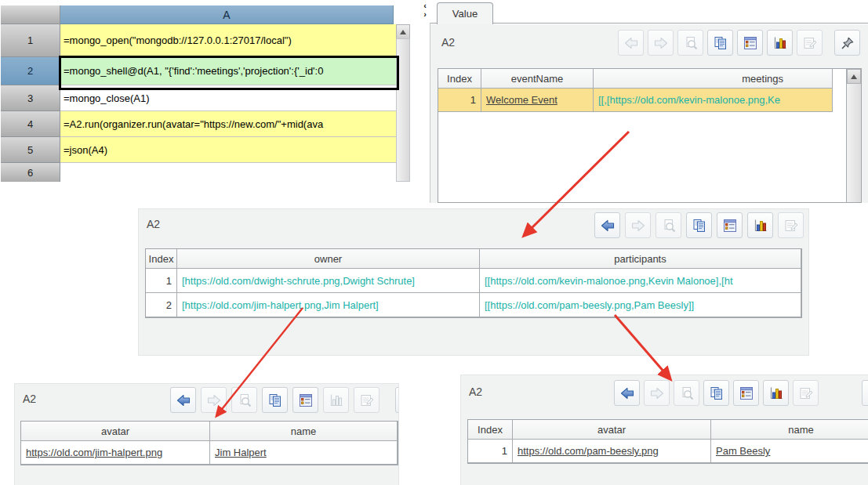  What do you see at coordinates (741, 393) in the screenshot?
I see `bottom-right-toolbar` at bounding box center [741, 393].